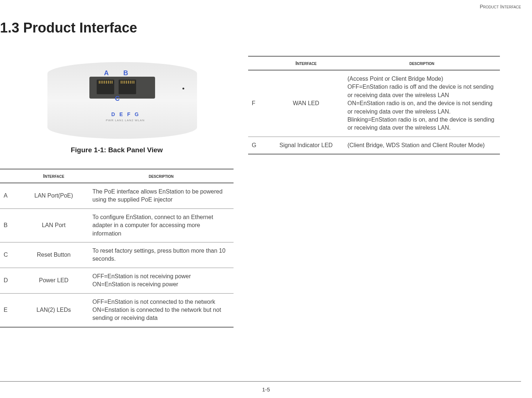 This screenshot has width=532, height=398. I want to click on port-panel, so click(122, 88).